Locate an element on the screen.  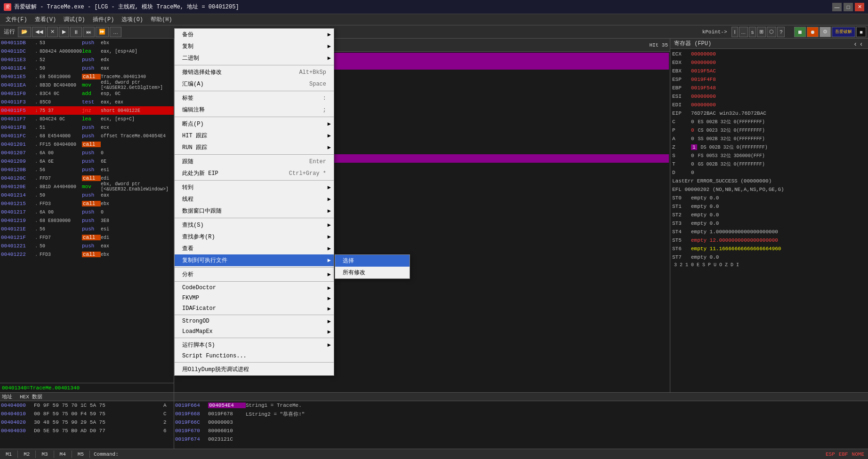
context-menu-item-codedoctor: CodeDoctor▶ is located at coordinates (254, 288).